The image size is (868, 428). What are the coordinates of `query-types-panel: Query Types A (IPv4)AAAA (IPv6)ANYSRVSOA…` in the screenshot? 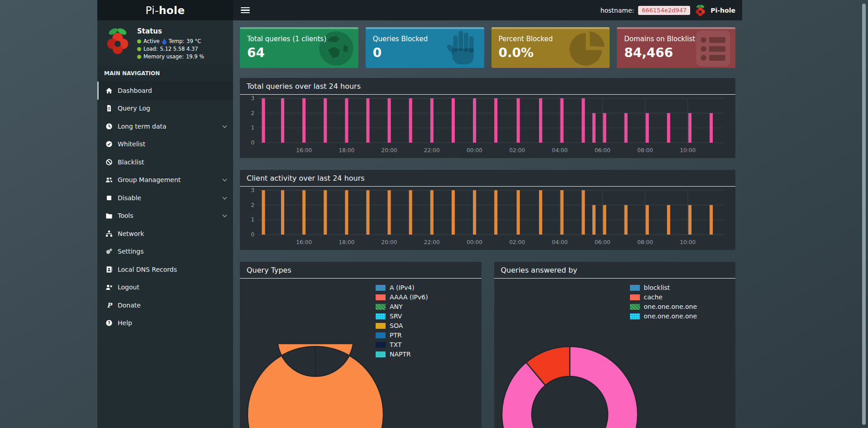 It's located at (361, 345).